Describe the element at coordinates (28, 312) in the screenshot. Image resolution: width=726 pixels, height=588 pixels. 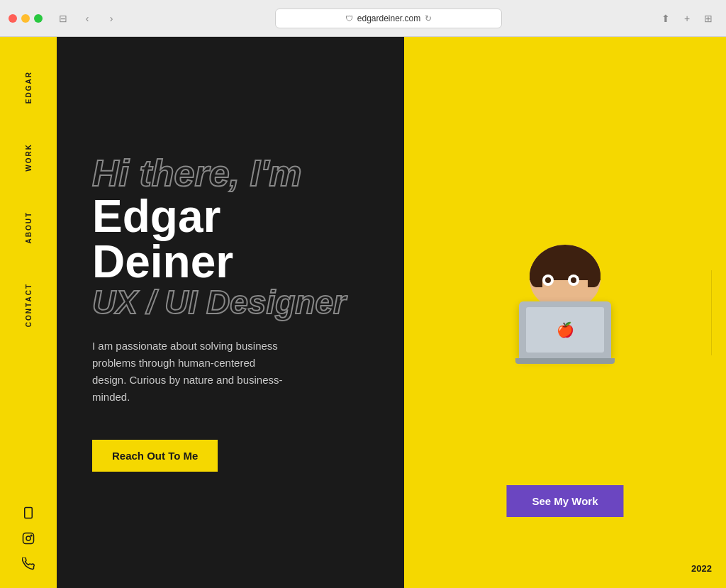
I see `sidebar: EDGAR WORK ABOUT CONTACT` at that location.